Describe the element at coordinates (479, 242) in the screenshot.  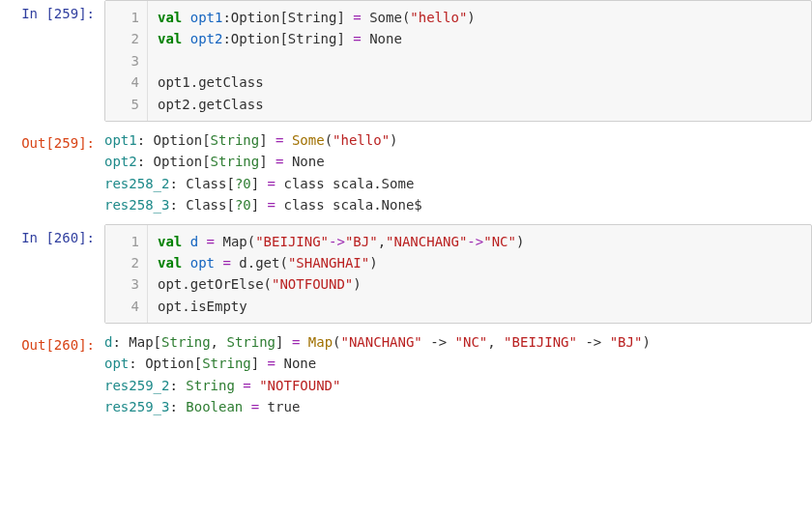
I see `code-line: val d = Map("BEIJING"->"BJ","NANCHANG"->…` at that location.